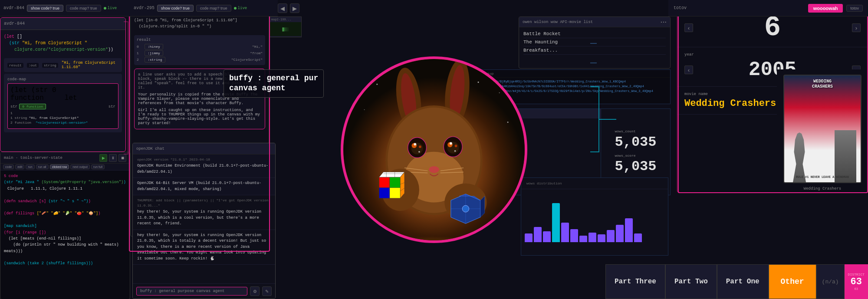 The width and height of the screenshot is (868, 299). I want to click on tab-part-two: Part Two, so click(691, 282).